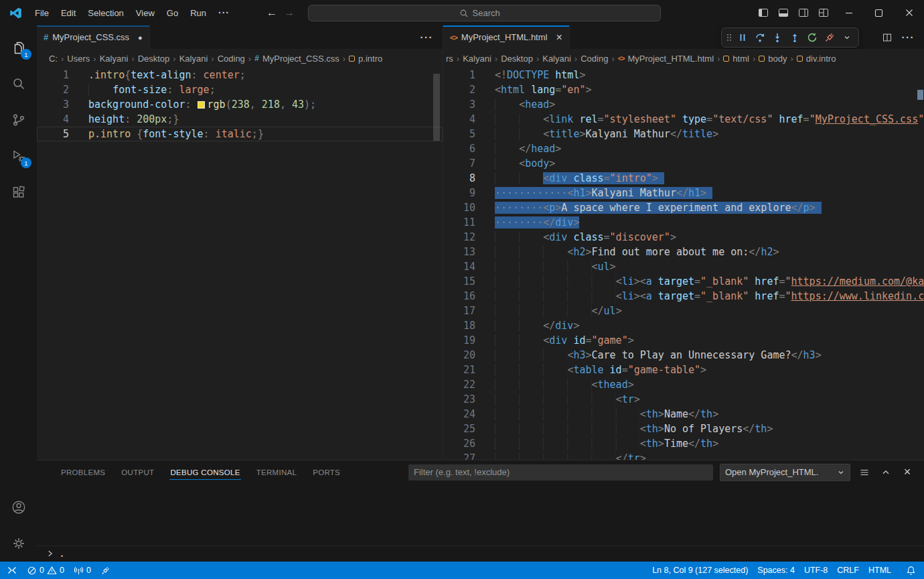 The height and width of the screenshot is (579, 924). What do you see at coordinates (607, 414) in the screenshot?
I see `code-text: <th>Name</th>` at bounding box center [607, 414].